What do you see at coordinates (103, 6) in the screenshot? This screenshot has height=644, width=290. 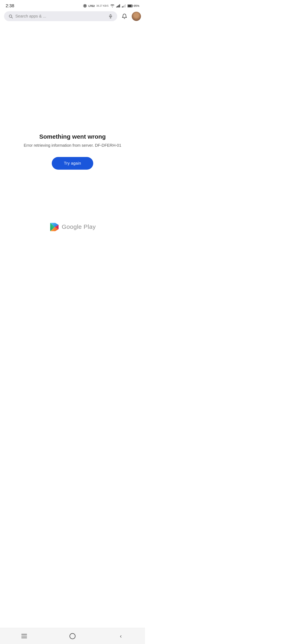 I see `speed-label: 38.27 KB/S` at bounding box center [103, 6].